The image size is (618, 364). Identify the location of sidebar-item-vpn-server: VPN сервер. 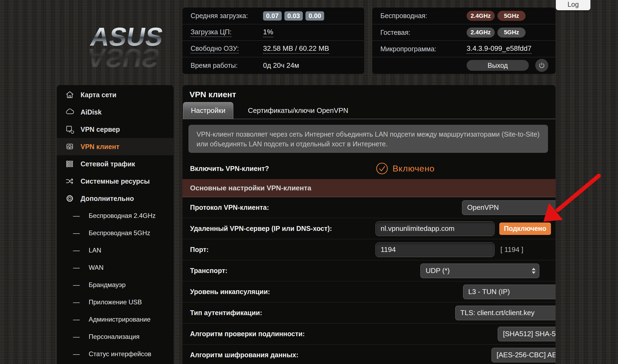
(115, 129).